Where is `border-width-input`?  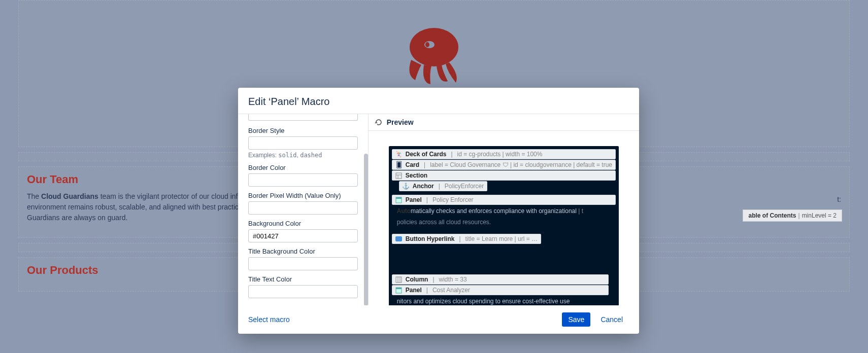 border-width-input is located at coordinates (303, 208).